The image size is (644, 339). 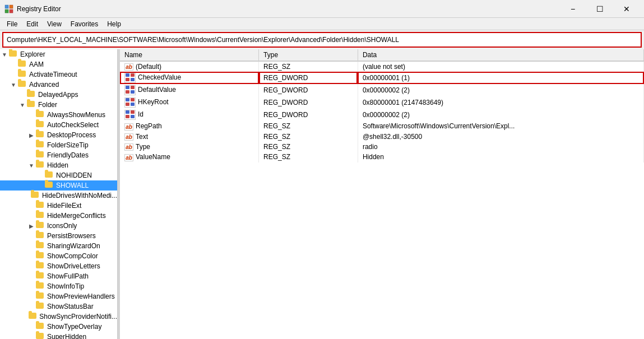 I want to click on tree-item-advanced: ▼Advanced, so click(x=58, y=85).